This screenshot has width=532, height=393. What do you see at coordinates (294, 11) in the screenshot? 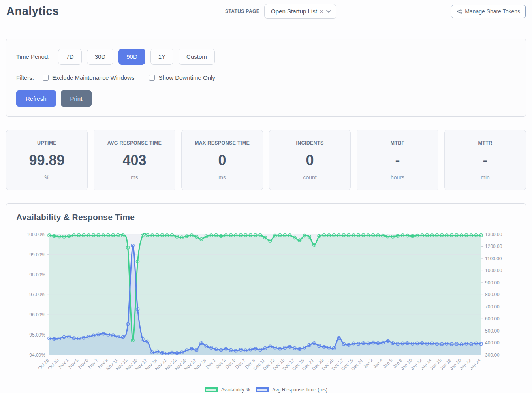
I see `status-page-selected-value: Open Startup List` at bounding box center [294, 11].